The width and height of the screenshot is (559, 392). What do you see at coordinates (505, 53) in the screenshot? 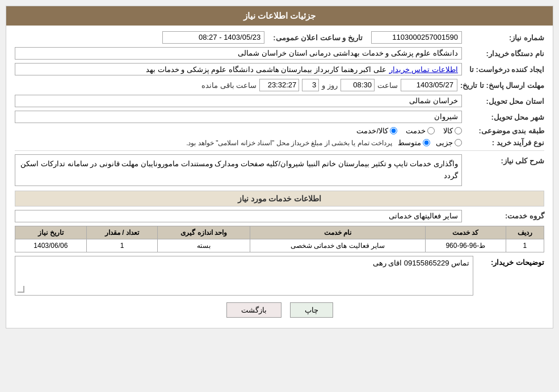
I see `buyer-org-label: نام دستگاه خریدار:` at bounding box center [505, 53].